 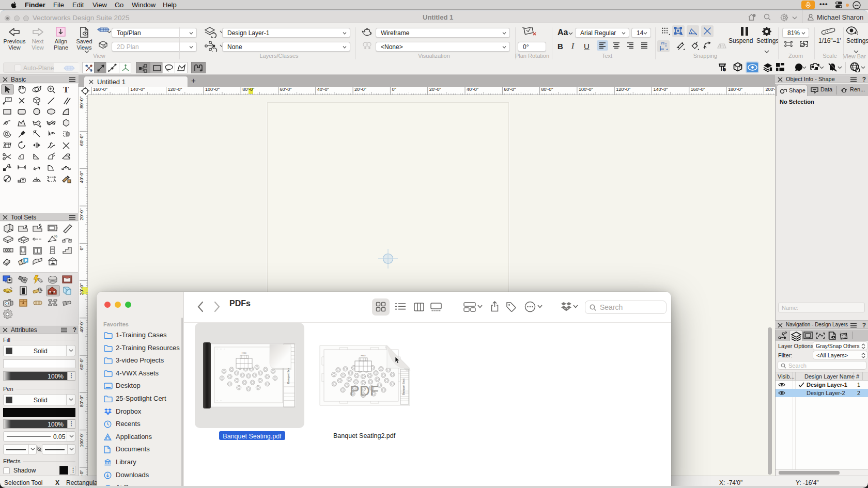 I want to click on svg-text: 180'-0", so click(x=735, y=89).